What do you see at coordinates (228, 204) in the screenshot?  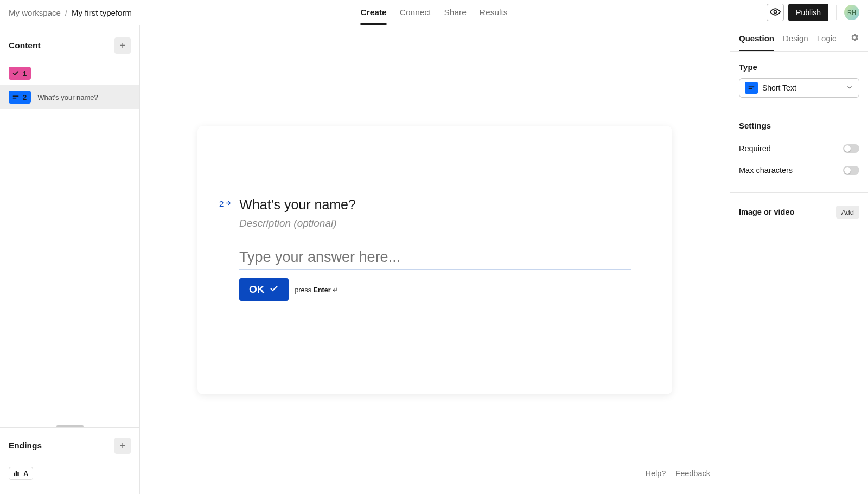 I see `arrow-right-icon` at bounding box center [228, 204].